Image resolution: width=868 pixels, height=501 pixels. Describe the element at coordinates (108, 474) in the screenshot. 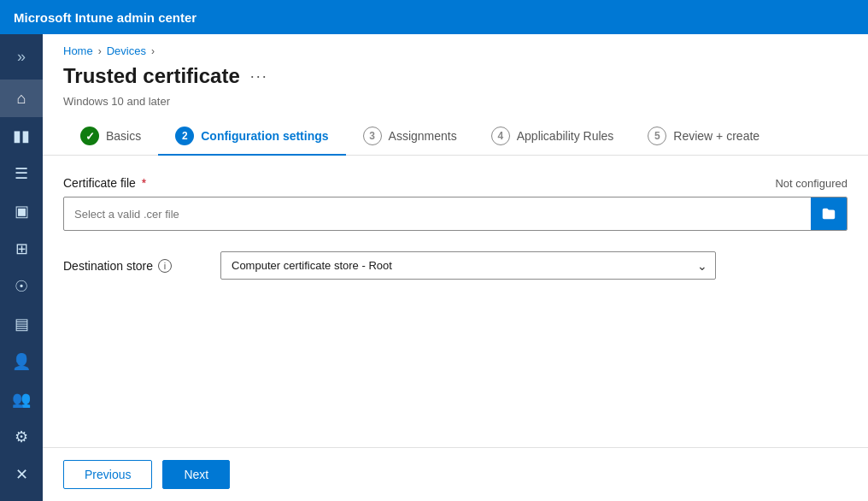

I see `previous-button: Previous` at that location.